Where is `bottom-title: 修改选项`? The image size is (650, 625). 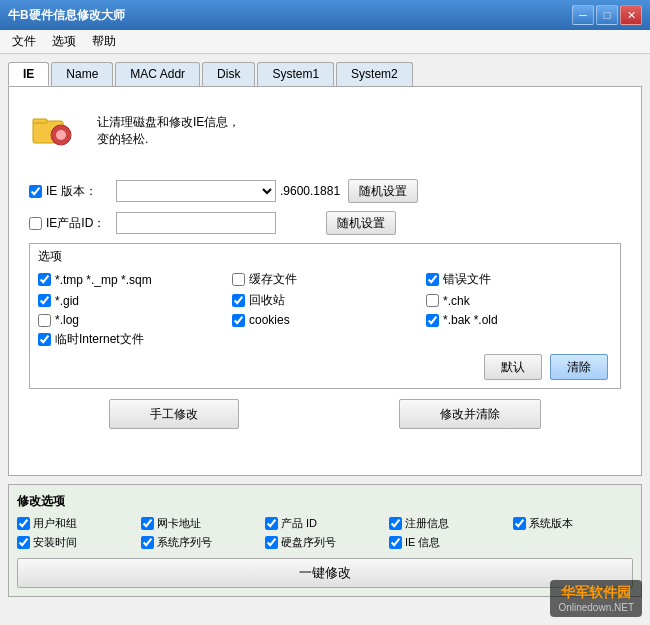
bottom-title: 修改选项 is located at coordinates (325, 502).